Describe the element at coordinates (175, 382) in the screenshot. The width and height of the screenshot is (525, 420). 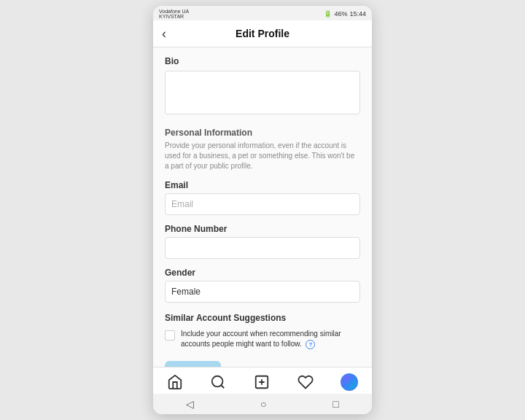
I see `nav-home` at that location.